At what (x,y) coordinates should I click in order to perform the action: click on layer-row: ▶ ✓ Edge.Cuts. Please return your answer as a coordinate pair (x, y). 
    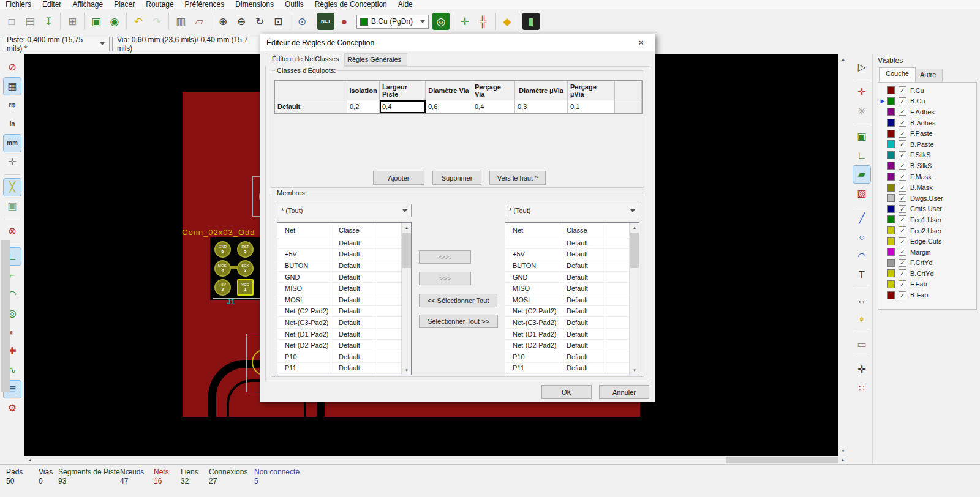
    Looking at the image, I should click on (927, 241).